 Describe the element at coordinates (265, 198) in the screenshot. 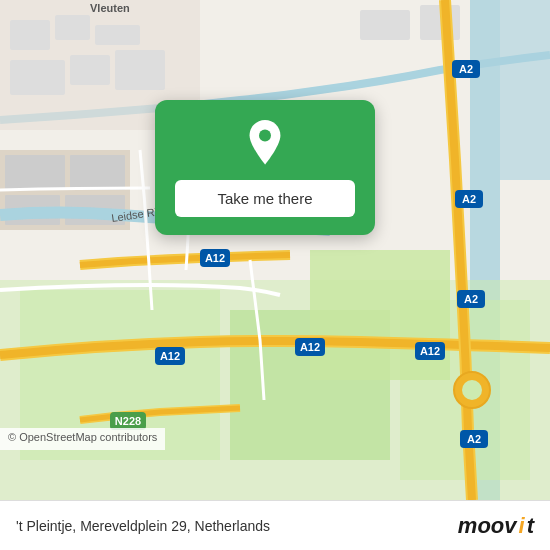

I see `take-me-there-button: Take me there` at that location.